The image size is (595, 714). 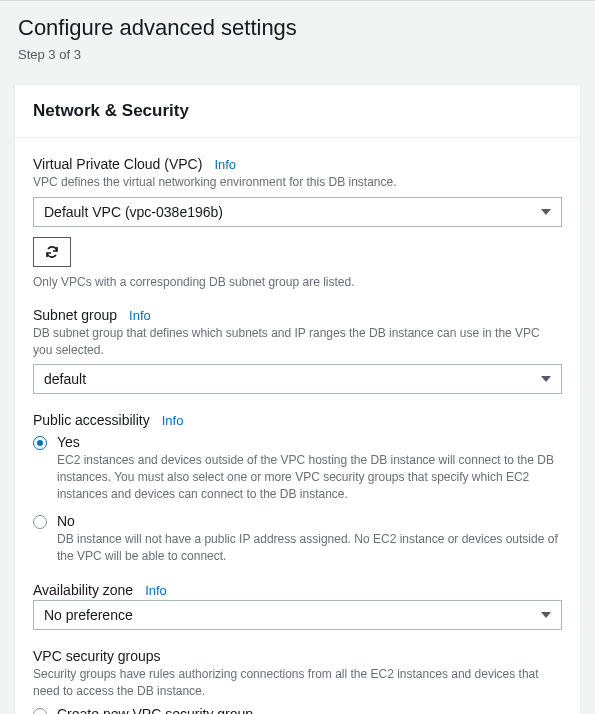 I want to click on sg-radio-create: Create new VPC security group, so click(x=298, y=710).